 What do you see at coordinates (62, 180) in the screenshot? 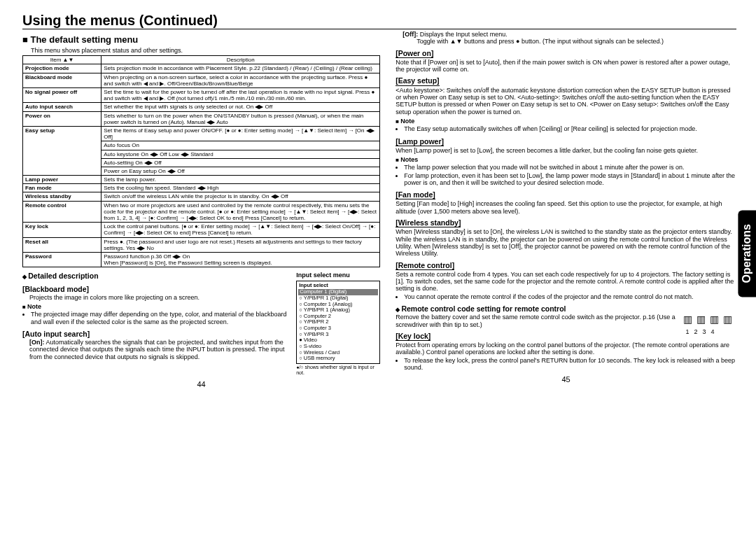
I see `row-lamp-item: Lamp power` at bounding box center [62, 180].